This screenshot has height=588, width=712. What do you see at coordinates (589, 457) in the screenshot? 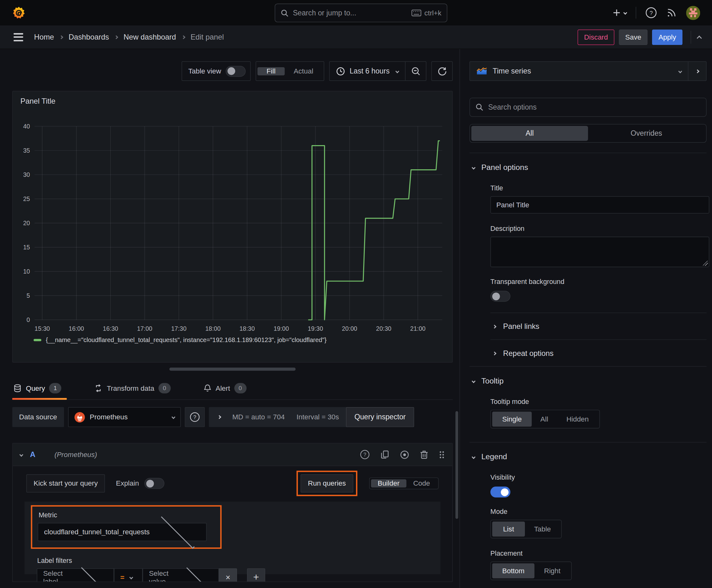
I see `legend-header: Legend` at bounding box center [589, 457].